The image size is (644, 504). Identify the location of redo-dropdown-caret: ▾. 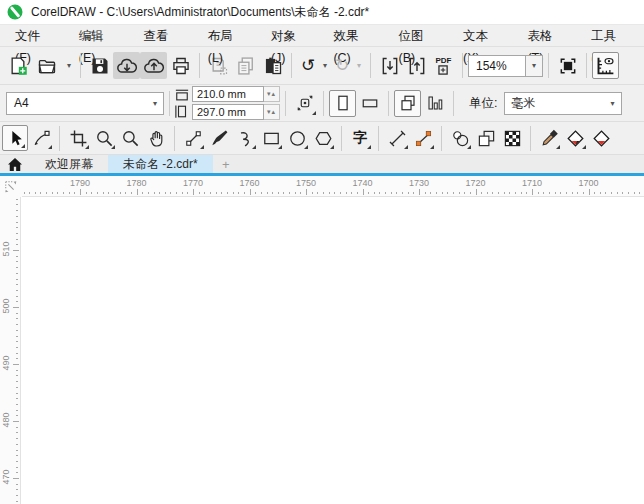
(359, 66).